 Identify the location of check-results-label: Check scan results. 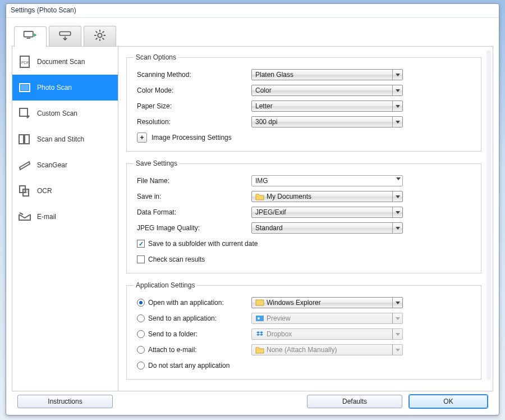
(176, 259).